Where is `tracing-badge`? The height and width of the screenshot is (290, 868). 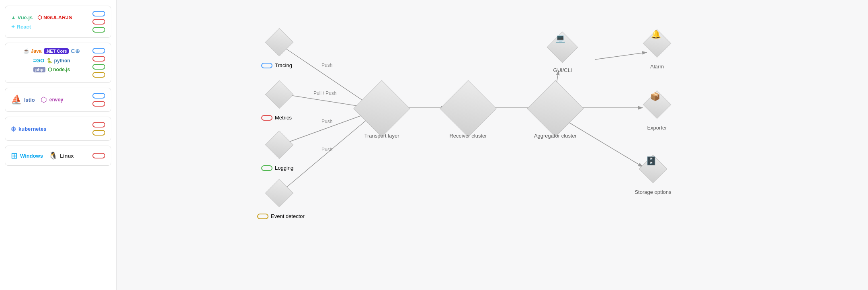
tracing-badge is located at coordinates (267, 66).